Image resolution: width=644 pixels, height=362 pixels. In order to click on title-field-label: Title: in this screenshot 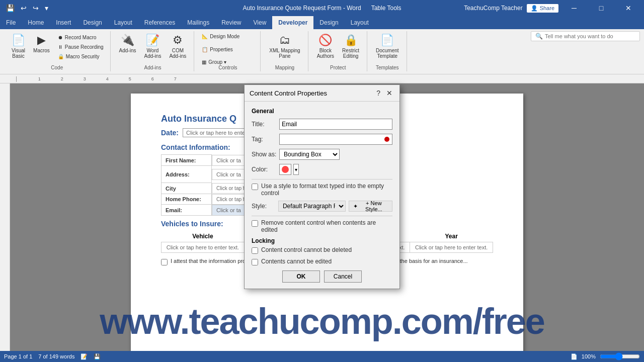, I will do `click(266, 124)`.